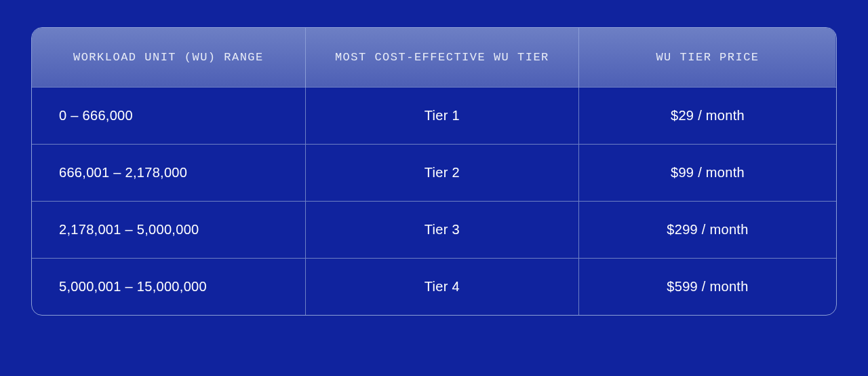  I want to click on table-row: 2,178,001 – 5,000,000 Tier 3 $299 / mont…, so click(434, 230).